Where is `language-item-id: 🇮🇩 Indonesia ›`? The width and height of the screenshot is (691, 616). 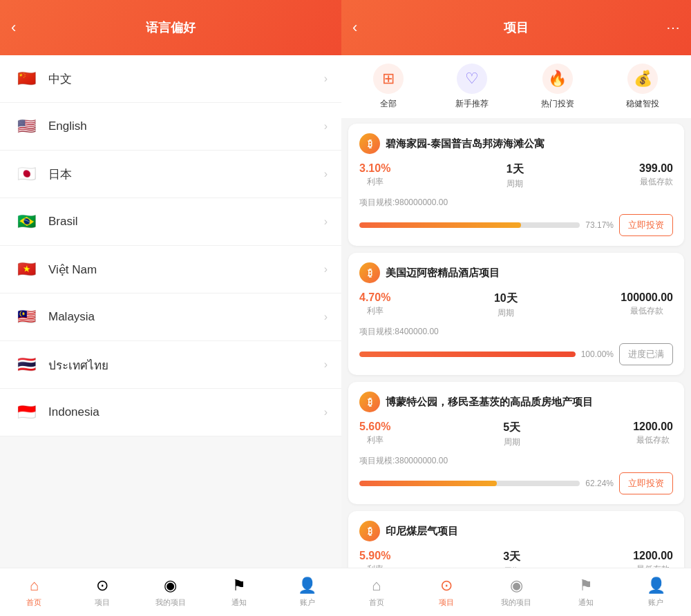
language-item-id: 🇮🇩 Indonesia › is located at coordinates (171, 413).